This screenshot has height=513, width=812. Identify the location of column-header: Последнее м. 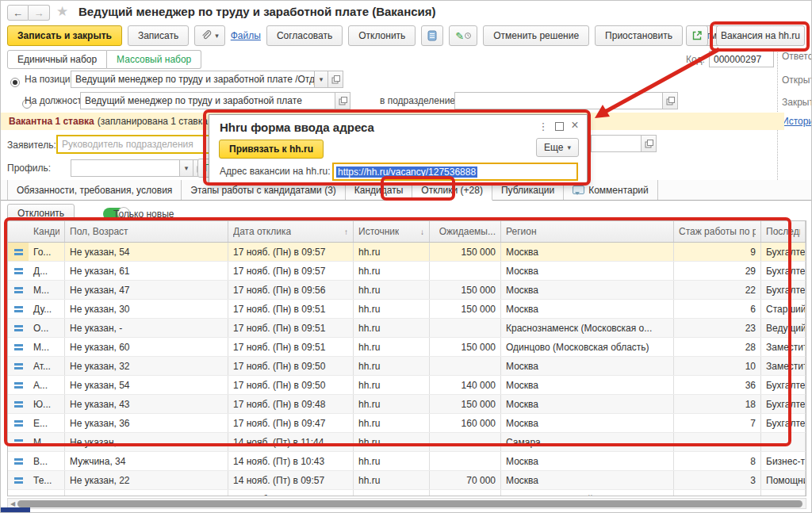
(783, 232).